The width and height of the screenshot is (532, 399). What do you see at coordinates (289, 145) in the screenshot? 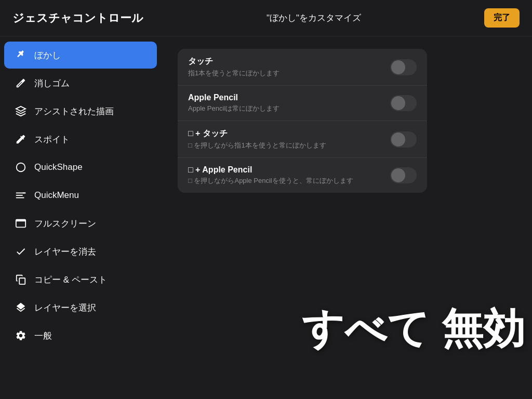
I see `settings-row-subtitle-square-touch: □ を押しながら指1本を使うと常にぼかします` at bounding box center [289, 145].